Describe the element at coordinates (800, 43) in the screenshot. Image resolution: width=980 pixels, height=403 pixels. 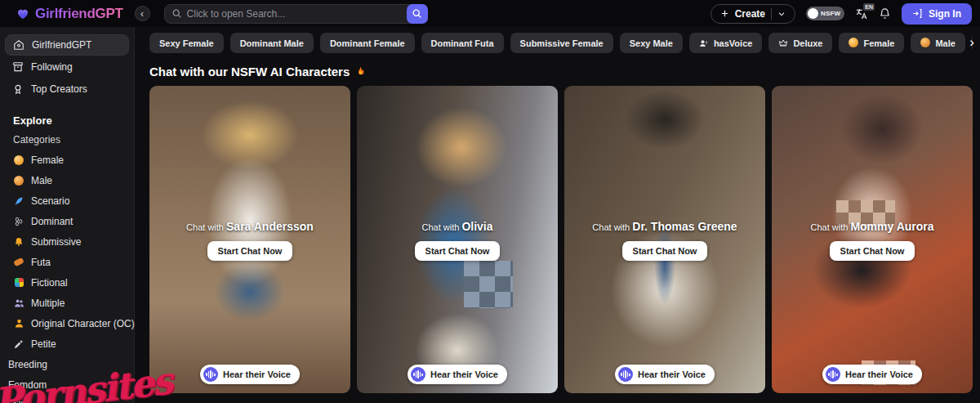
I see `chip-deluxe: Deluxe` at that location.